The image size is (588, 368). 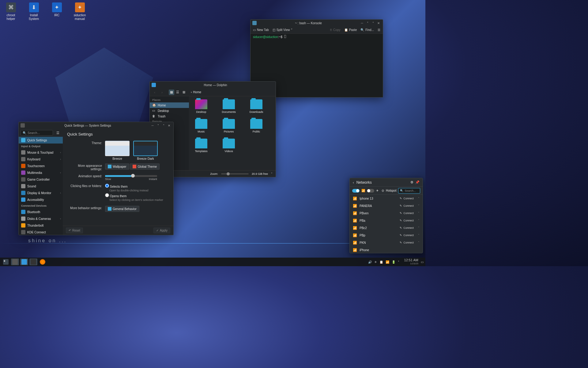 I want to click on network-item: 📶PBven✎ Connect˅, so click(x=386, y=213).